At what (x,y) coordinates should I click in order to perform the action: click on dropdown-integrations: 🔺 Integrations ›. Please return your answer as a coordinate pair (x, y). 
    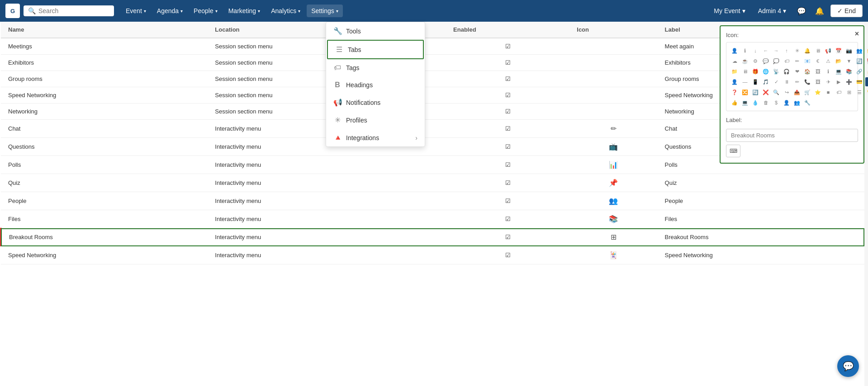
    Looking at the image, I should click on (375, 137).